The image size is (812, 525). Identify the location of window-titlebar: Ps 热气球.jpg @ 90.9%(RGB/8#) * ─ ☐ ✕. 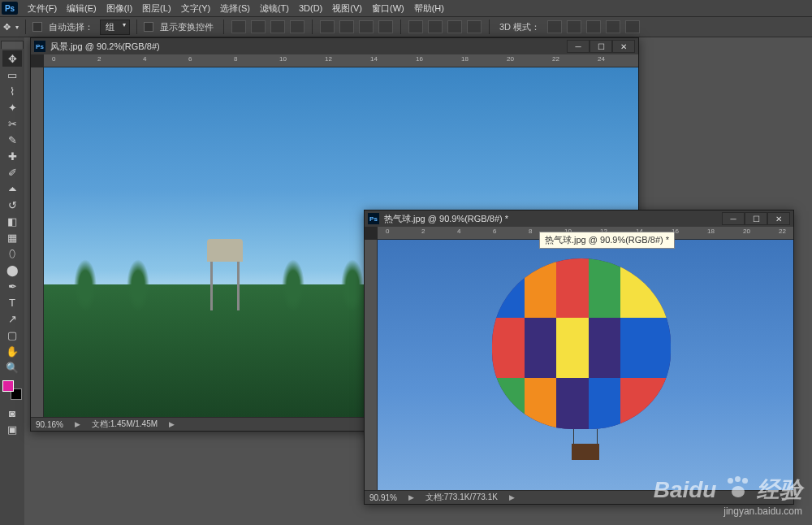
(579, 219).